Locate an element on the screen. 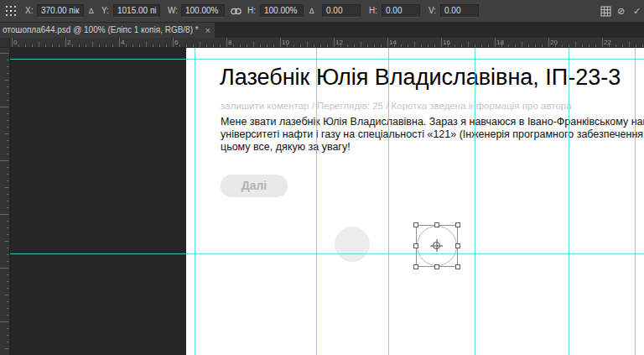  transform-handle-se is located at coordinates (458, 267).